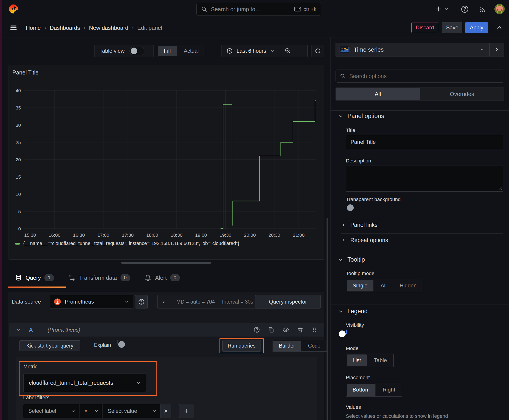  What do you see at coordinates (18, 108) in the screenshot?
I see `svg-text: 35` at bounding box center [18, 108].